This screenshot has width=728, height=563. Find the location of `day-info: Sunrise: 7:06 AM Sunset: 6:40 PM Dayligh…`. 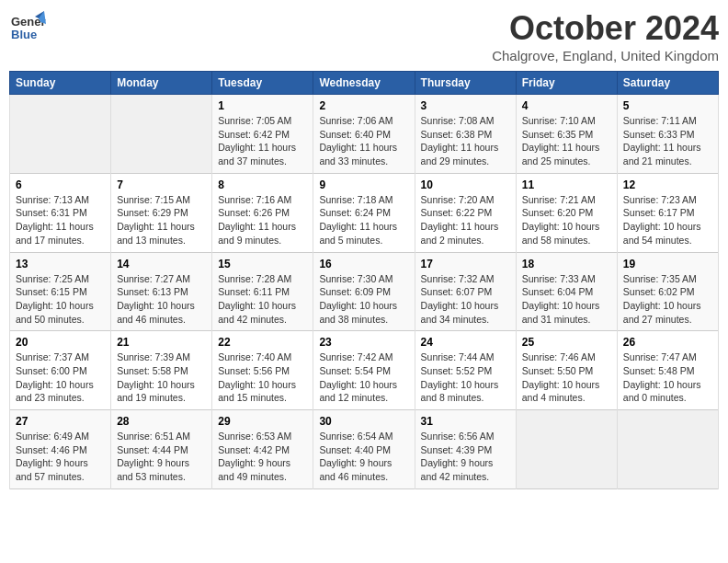

day-info: Sunrise: 7:06 AM Sunset: 6:40 PM Dayligh… is located at coordinates (364, 142).